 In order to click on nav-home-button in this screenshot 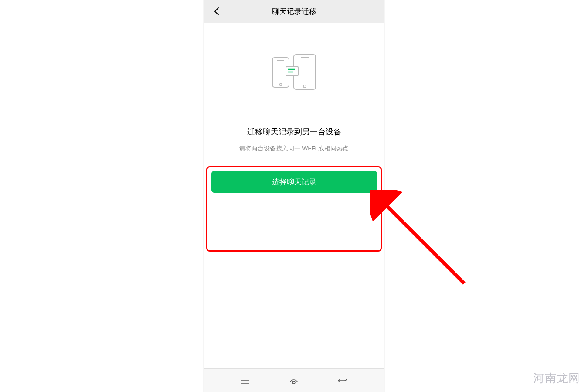, I will do `click(294, 381)`.